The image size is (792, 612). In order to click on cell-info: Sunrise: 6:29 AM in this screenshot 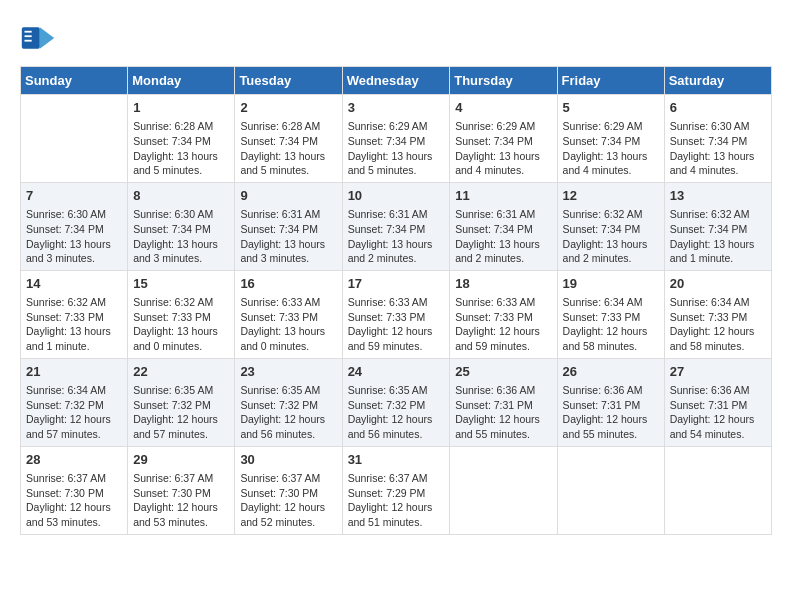, I will do `click(611, 126)`.